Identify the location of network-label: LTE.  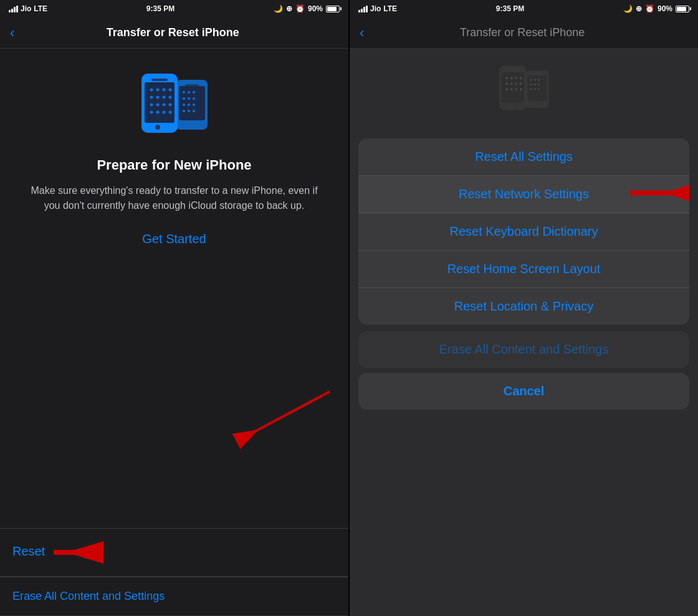
(41, 9).